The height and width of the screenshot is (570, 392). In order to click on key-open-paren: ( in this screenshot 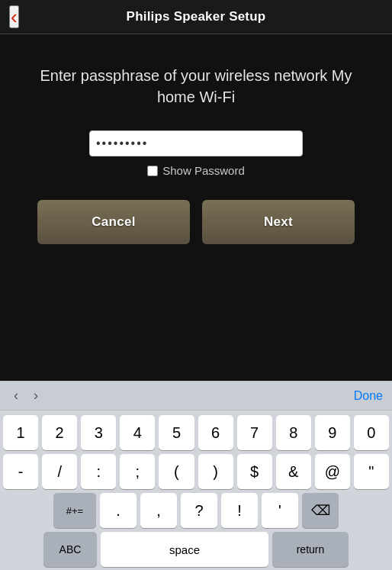, I will do `click(176, 472)`.